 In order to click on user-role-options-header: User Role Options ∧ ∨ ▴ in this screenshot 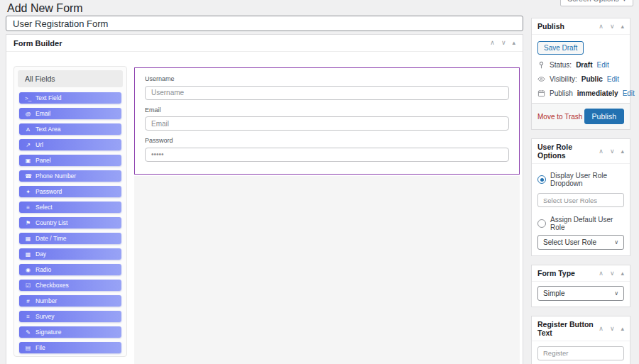, I will do `click(581, 152)`.